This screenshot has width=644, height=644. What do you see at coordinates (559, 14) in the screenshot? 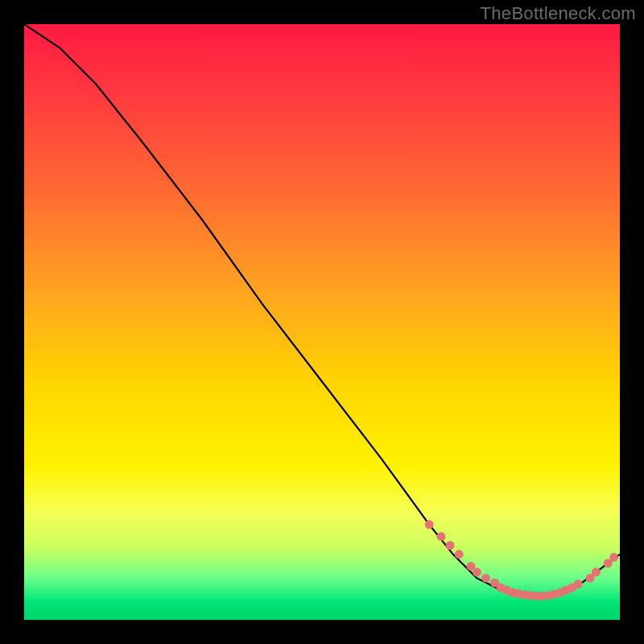
I see `watermark-label: TheBottleneck.com` at bounding box center [559, 14].